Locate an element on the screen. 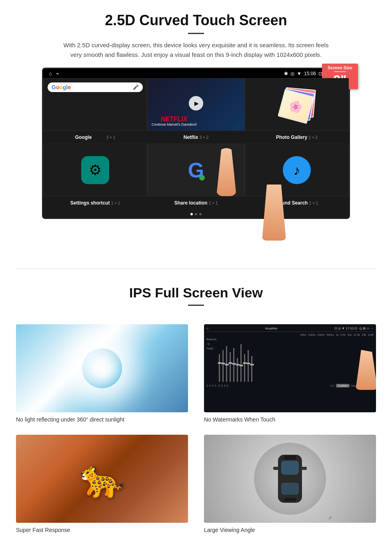  photo-stack: 🌸 is located at coordinates (297, 104).